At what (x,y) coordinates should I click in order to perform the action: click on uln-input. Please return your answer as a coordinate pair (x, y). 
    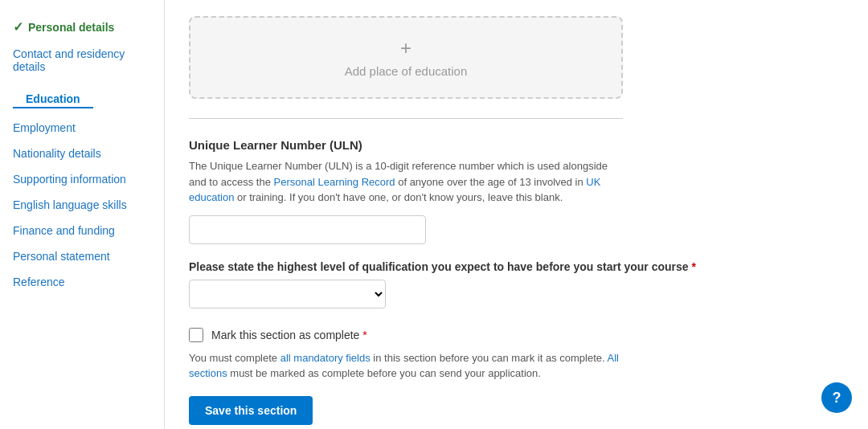
    Looking at the image, I should click on (307, 230).